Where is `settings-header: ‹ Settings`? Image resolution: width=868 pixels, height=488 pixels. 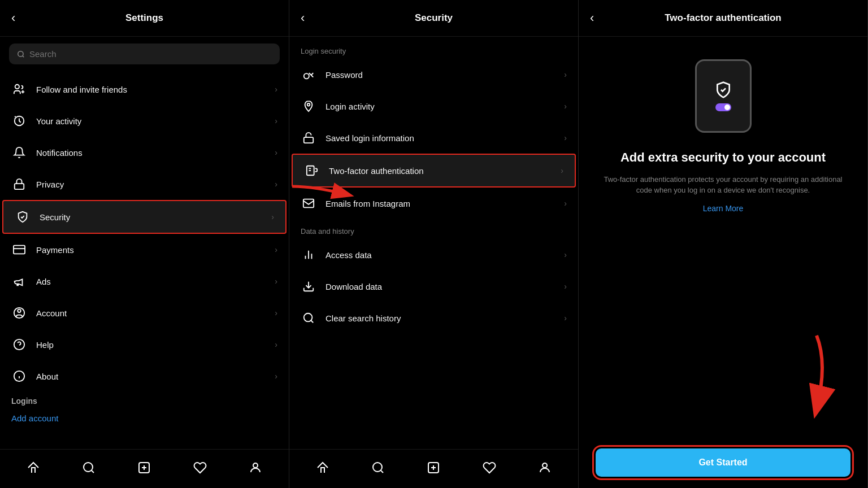 settings-header: ‹ Settings is located at coordinates (145, 18).